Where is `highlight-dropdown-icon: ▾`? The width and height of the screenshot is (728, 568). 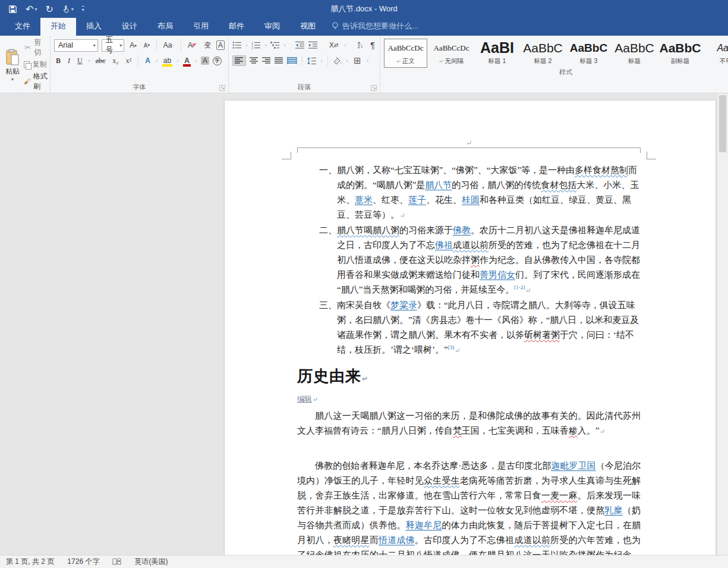 highlight-dropdown-icon: ▾ is located at coordinates (178, 61).